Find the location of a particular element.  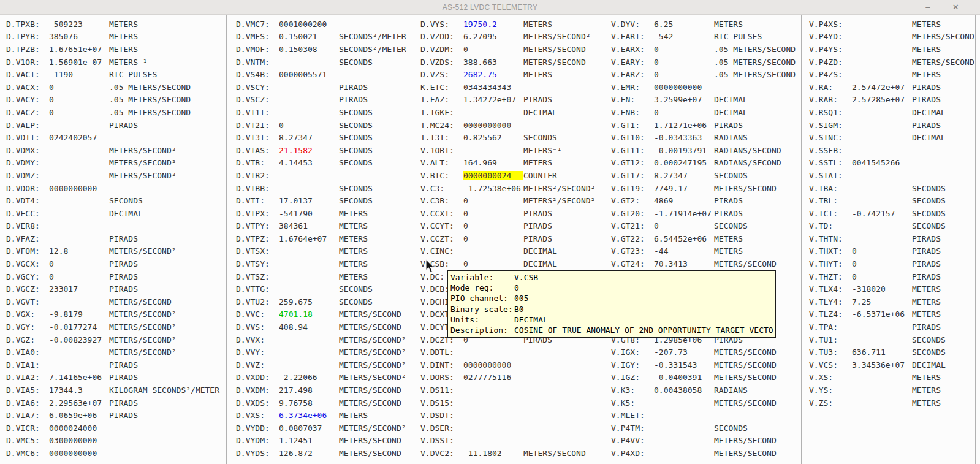

telemetry-row: D.VGX:-9.8179METERS/SECOND² is located at coordinates (116, 315).